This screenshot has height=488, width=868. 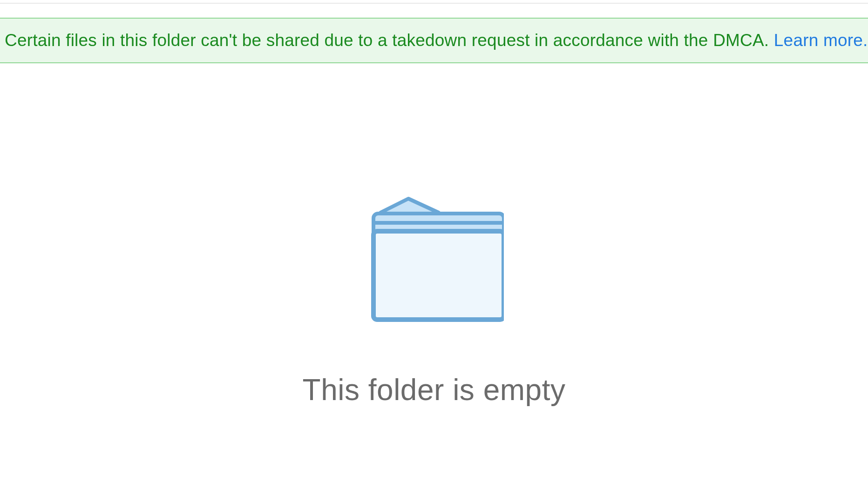 What do you see at coordinates (821, 40) in the screenshot?
I see `learn-more-link: Learn more.` at bounding box center [821, 40].